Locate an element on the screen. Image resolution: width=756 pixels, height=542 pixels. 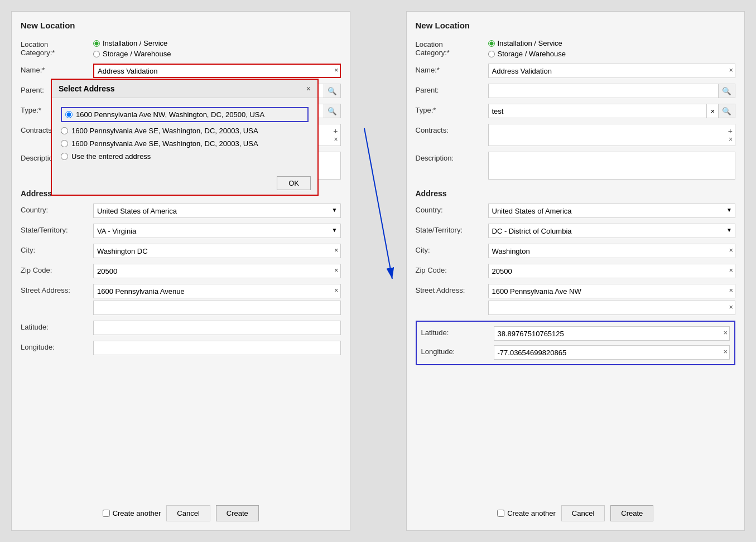
left-panel-title: New Location is located at coordinates (181, 26).